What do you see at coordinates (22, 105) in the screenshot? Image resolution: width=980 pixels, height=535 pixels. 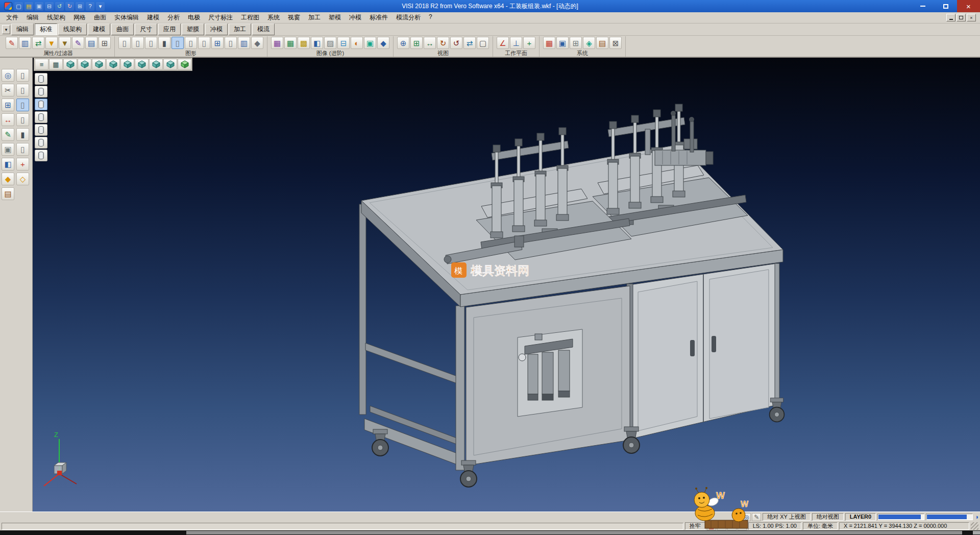 I see `entity-filter-2-icon: ▯` at bounding box center [22, 105].